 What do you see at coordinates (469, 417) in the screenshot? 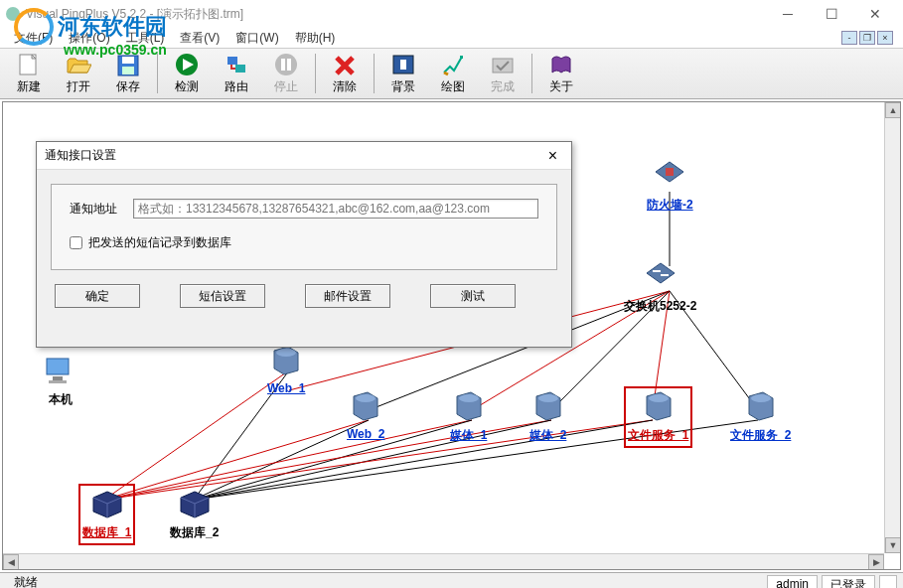
I see `node-media1: 媒体_1` at bounding box center [469, 417].